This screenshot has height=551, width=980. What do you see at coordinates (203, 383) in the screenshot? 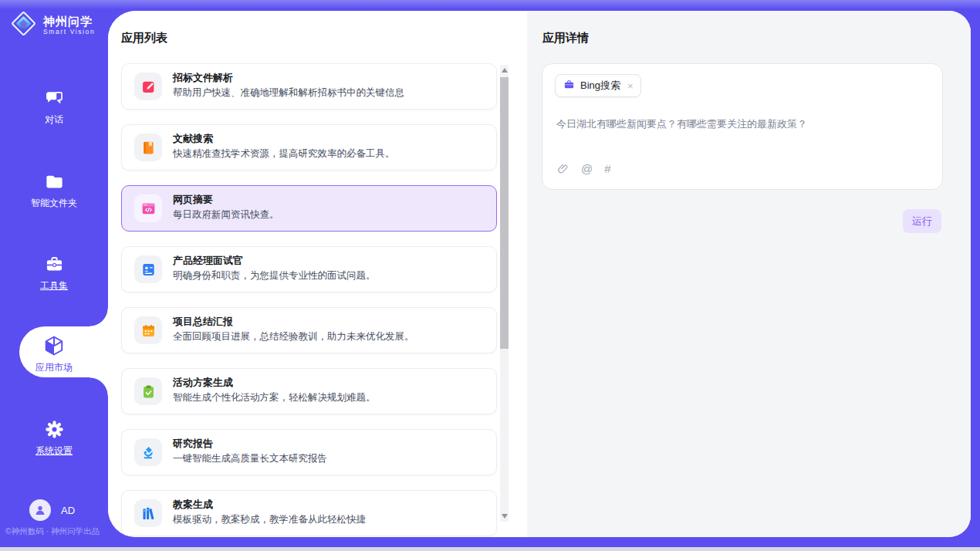
I see `app-card-title: 活动方案生成` at bounding box center [203, 383].